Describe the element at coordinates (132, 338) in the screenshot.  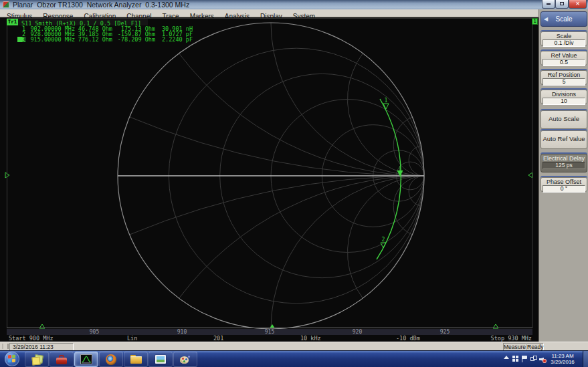
I see `sweep-type-label: Lin` at that location.